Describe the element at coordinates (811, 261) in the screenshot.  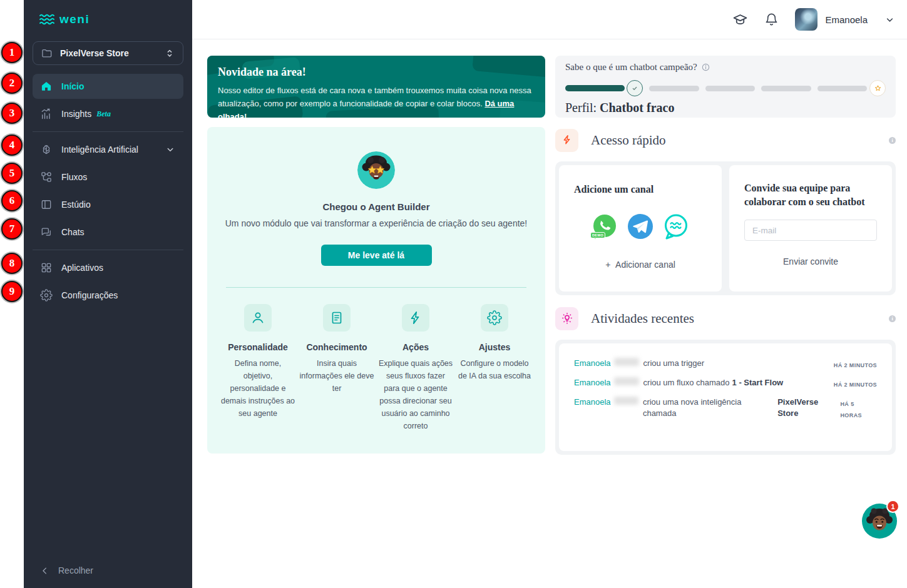
I see `send-invite-button: Enviar convite` at that location.